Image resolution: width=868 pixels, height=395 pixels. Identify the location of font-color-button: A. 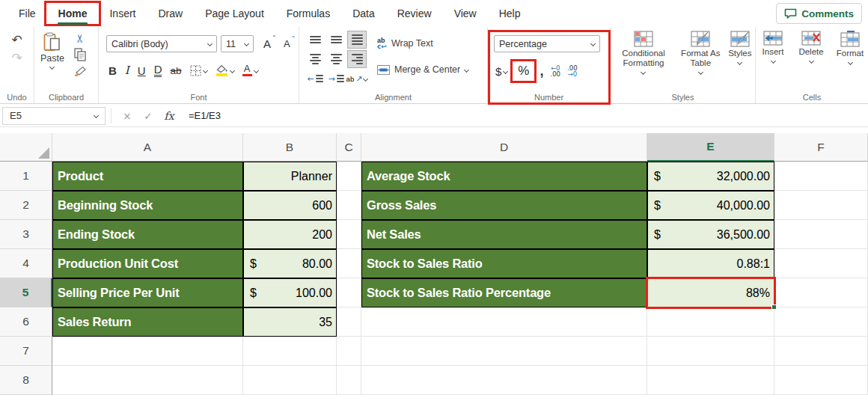
(250, 70).